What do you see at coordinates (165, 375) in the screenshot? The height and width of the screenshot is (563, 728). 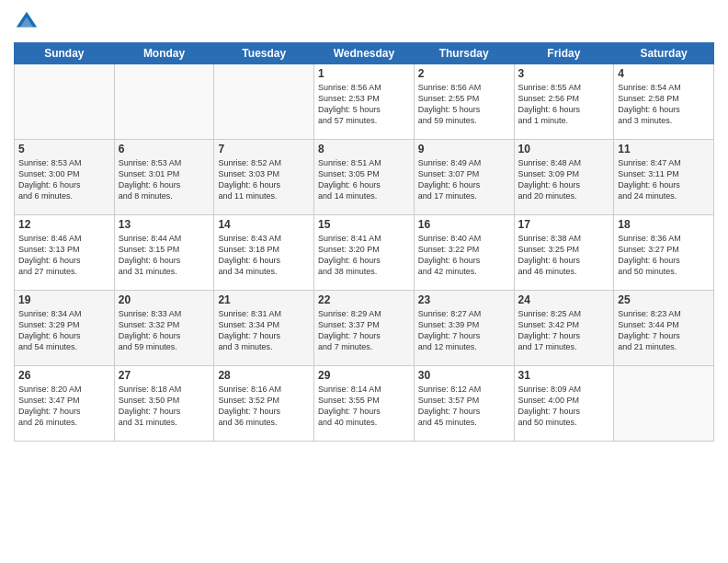 I see `day-number: 27` at bounding box center [165, 375].